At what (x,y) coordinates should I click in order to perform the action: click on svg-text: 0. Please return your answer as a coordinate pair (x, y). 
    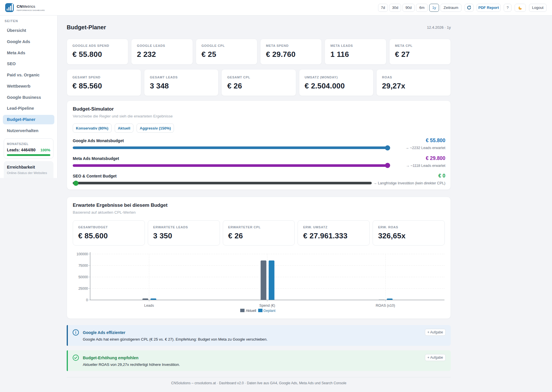
    Looking at the image, I should click on (87, 300).